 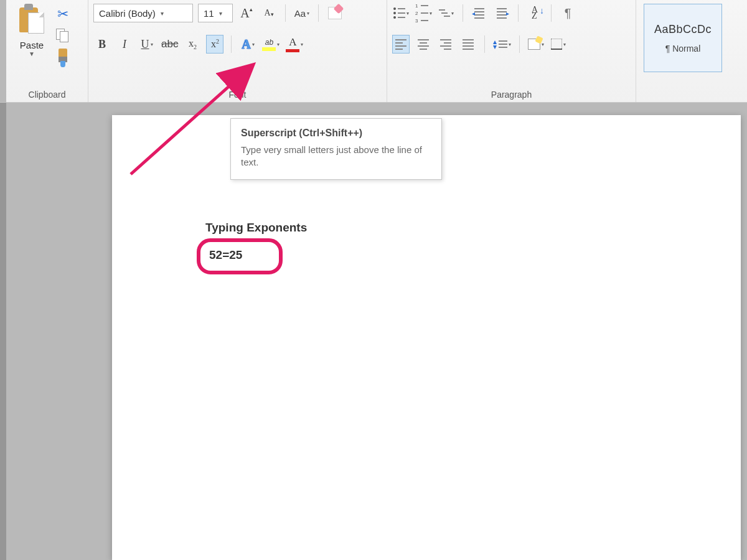 What do you see at coordinates (238, 51) in the screenshot?
I see `font-group: Calibri (Body) ▾ 11 ▾ A▴ A▾ Aa▾ B I U▾ a…` at bounding box center [238, 51].